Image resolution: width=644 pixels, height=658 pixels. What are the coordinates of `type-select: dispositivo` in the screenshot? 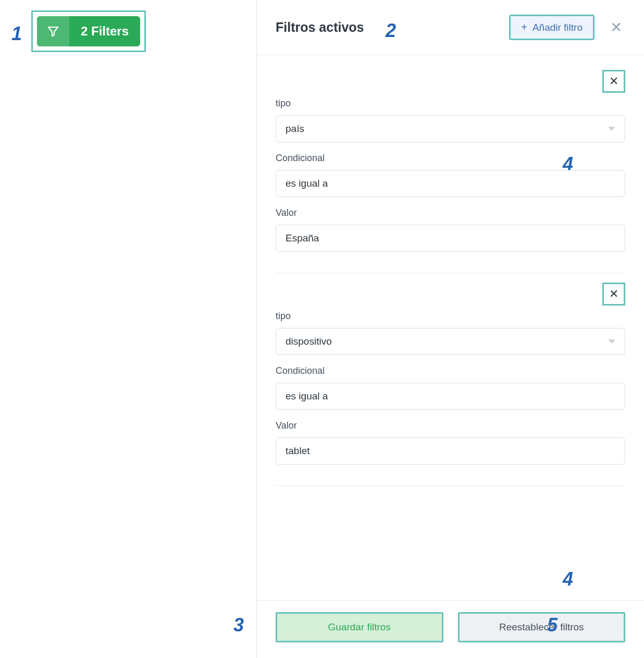 It's located at (450, 342).